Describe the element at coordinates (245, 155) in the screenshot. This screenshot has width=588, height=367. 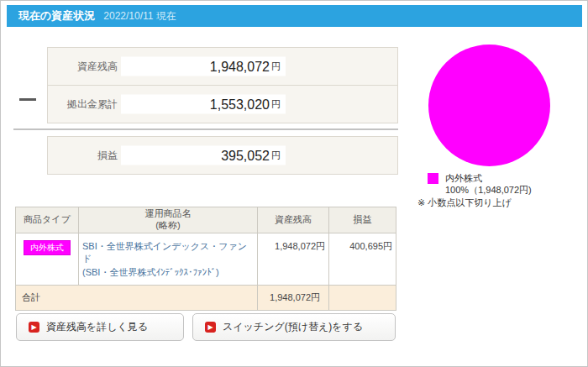
I see `profit-loss-value: 395,052` at that location.